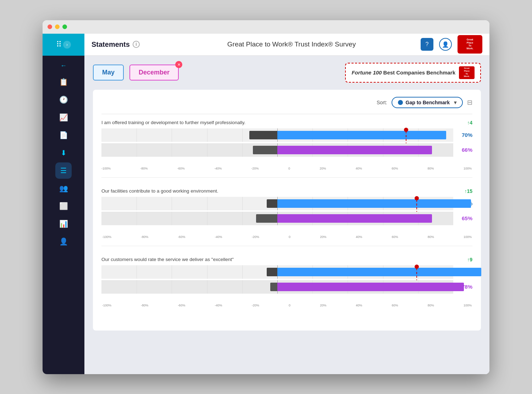 The width and height of the screenshot is (532, 394). Describe the element at coordinates (272, 272) in the screenshot. I see `s3-b1-neg-dark` at that location.